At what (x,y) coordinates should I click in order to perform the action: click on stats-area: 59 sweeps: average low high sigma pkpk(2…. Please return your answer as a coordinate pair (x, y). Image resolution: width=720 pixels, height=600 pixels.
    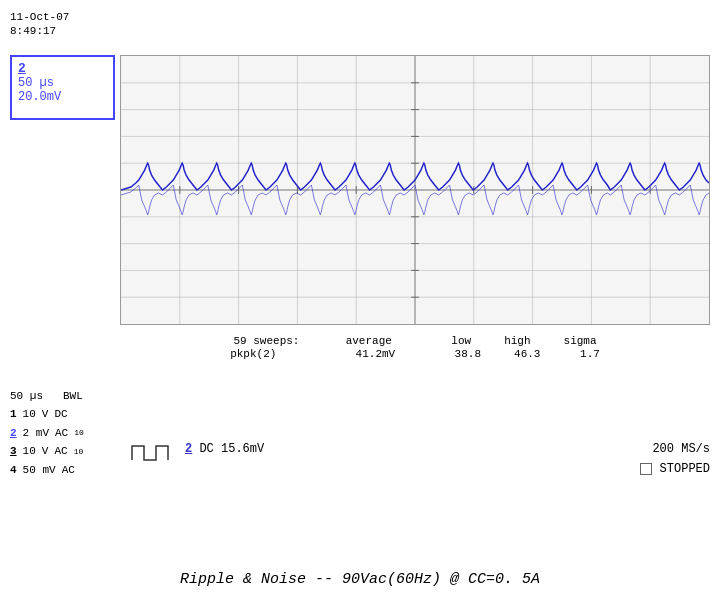
    Looking at the image, I should click on (415, 348).